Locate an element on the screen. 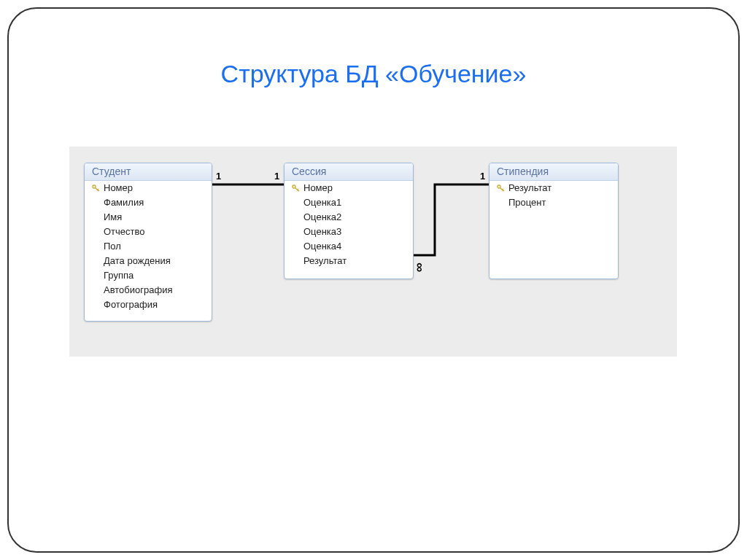  entity-header: Студент is located at coordinates (148, 172).